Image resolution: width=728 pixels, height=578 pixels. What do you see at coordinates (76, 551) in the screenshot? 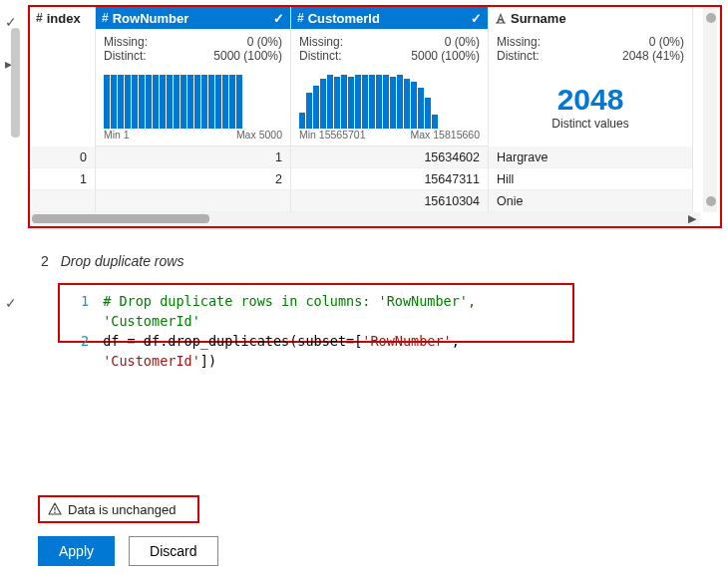
I see `apply-button: Apply` at bounding box center [76, 551].